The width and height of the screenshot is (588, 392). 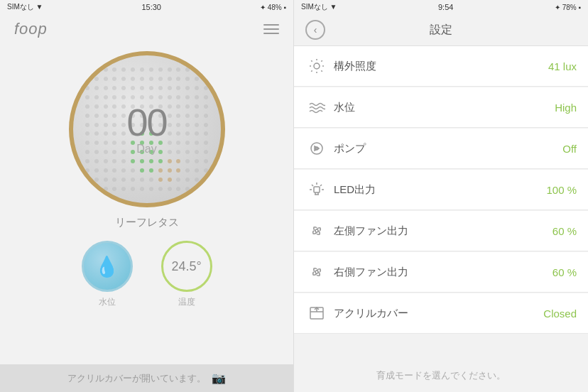 I want to click on settings-label-right-fan: 右側ファン出力, so click(x=443, y=273).